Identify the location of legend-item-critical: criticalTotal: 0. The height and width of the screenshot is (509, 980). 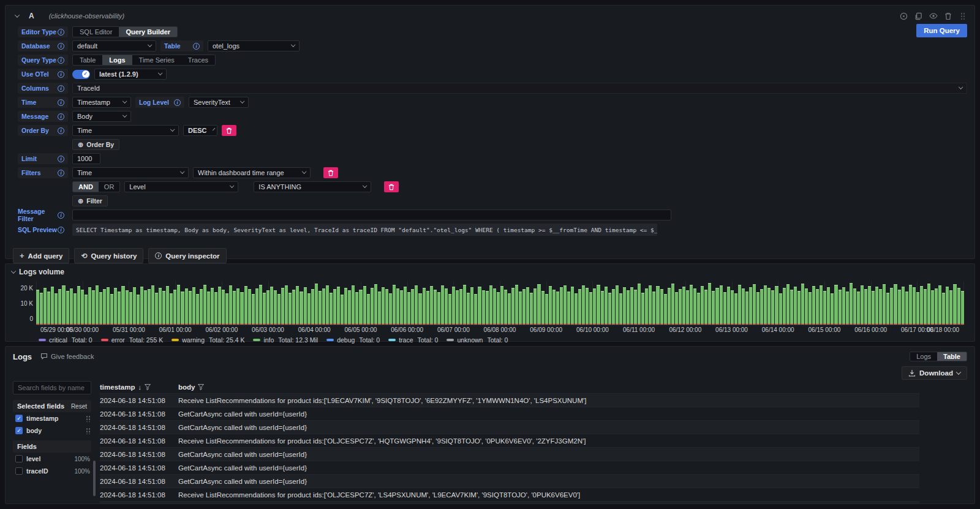
(66, 340).